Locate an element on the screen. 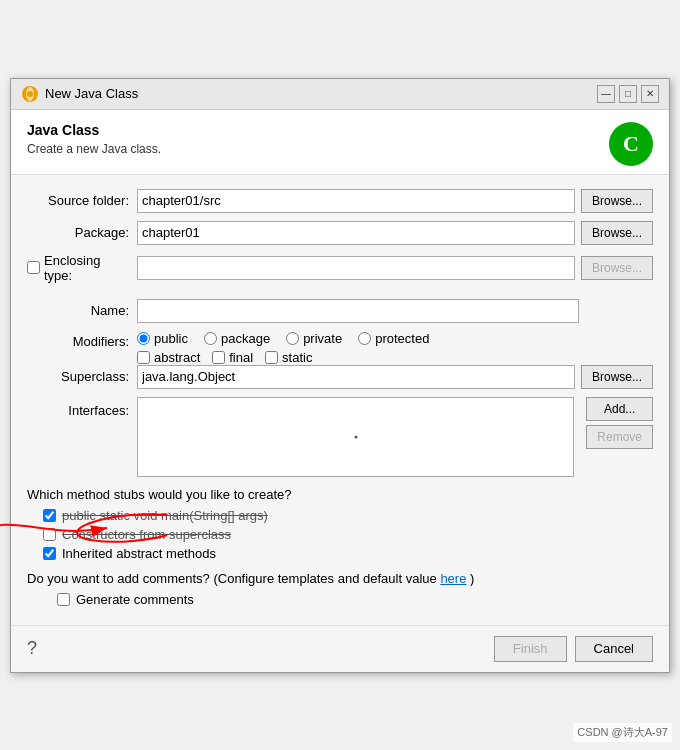 The height and width of the screenshot is (750, 680). stubs-section: public static void main(String[] args) C… is located at coordinates (340, 534).